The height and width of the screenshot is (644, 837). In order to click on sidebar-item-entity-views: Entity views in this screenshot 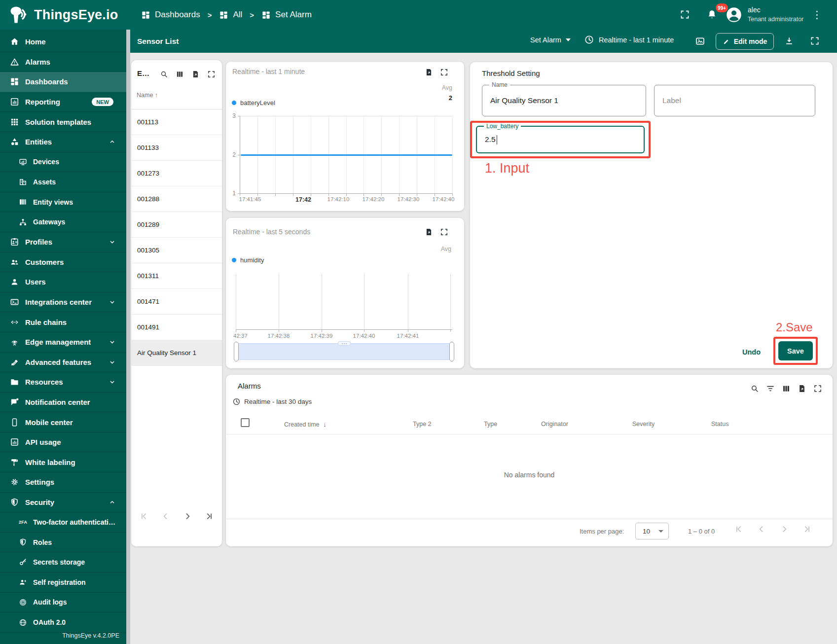, I will do `click(63, 202)`.